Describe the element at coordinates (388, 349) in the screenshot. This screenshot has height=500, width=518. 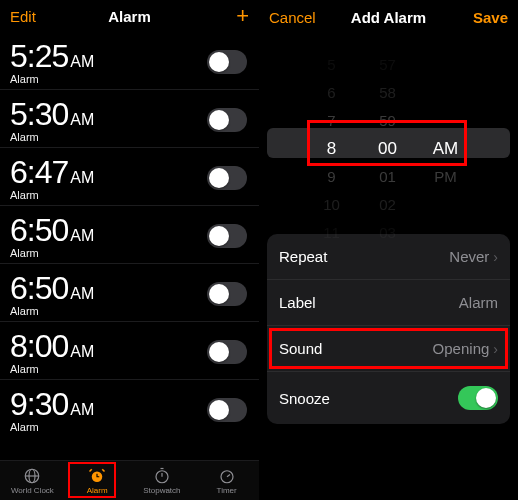
I see `sound-row: Sound Opening›` at that location.